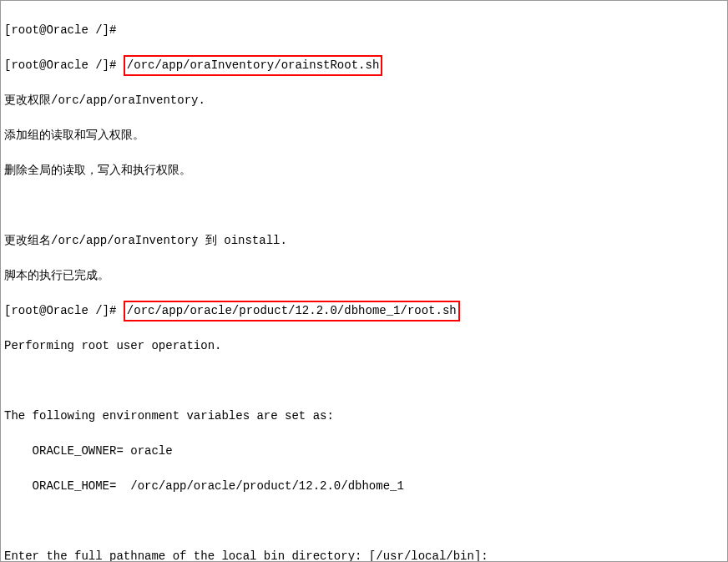  What do you see at coordinates (253, 65) in the screenshot?
I see `highlighted-command-1: /orc/app/oraInventory/orainstRoot.sh` at bounding box center [253, 65].